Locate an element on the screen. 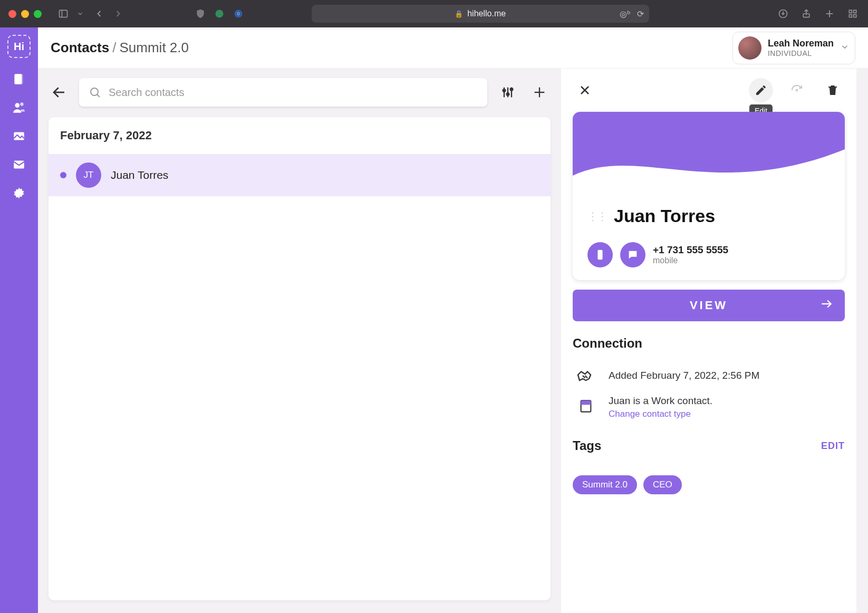 This screenshot has width=868, height=613. tags-heading: Tags is located at coordinates (587, 446).